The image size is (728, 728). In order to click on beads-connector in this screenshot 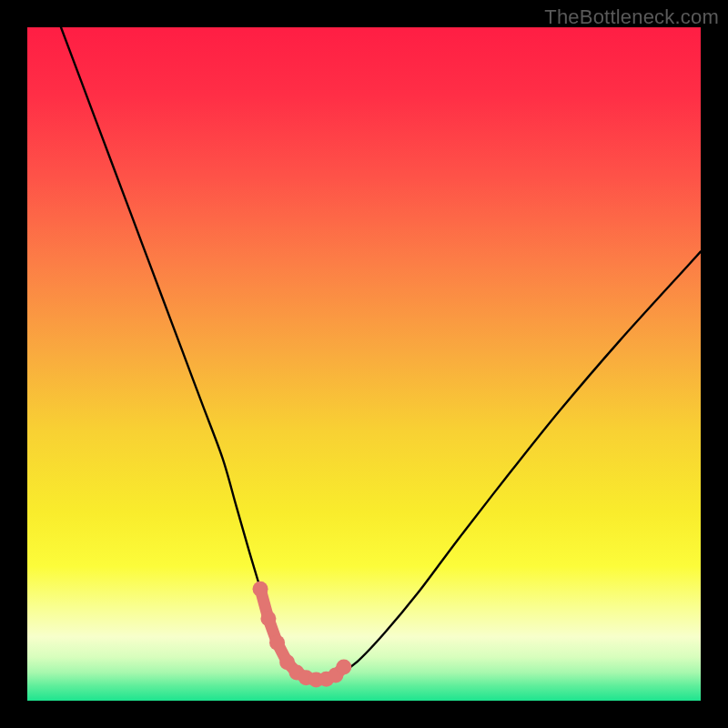, I will do `click(302, 634)`.